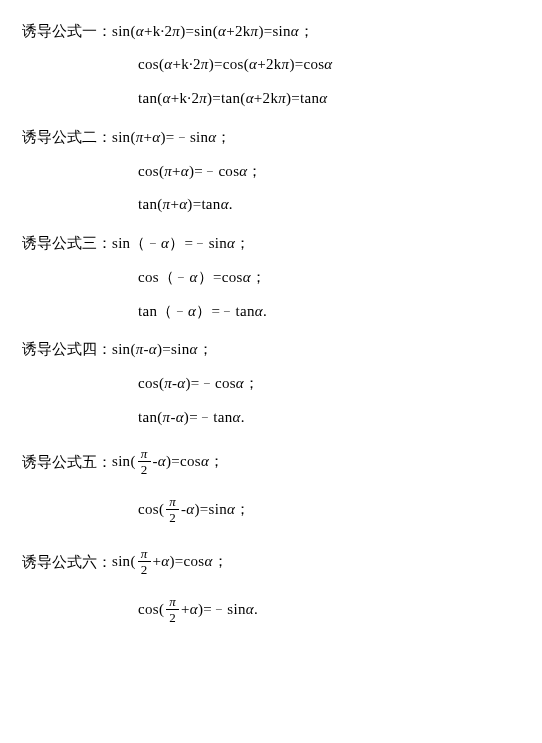  Describe the element at coordinates (233, 99) in the screenshot. I see `formula-text: tan(α+k·2π)=tan(α+2kπ)=tanα` at that location.